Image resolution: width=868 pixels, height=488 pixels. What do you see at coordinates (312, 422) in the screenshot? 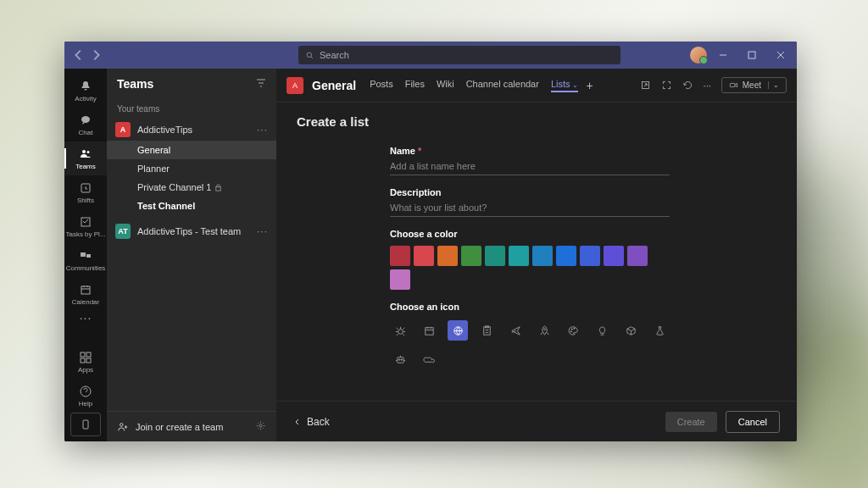
I see `back-button: Back` at bounding box center [312, 422].